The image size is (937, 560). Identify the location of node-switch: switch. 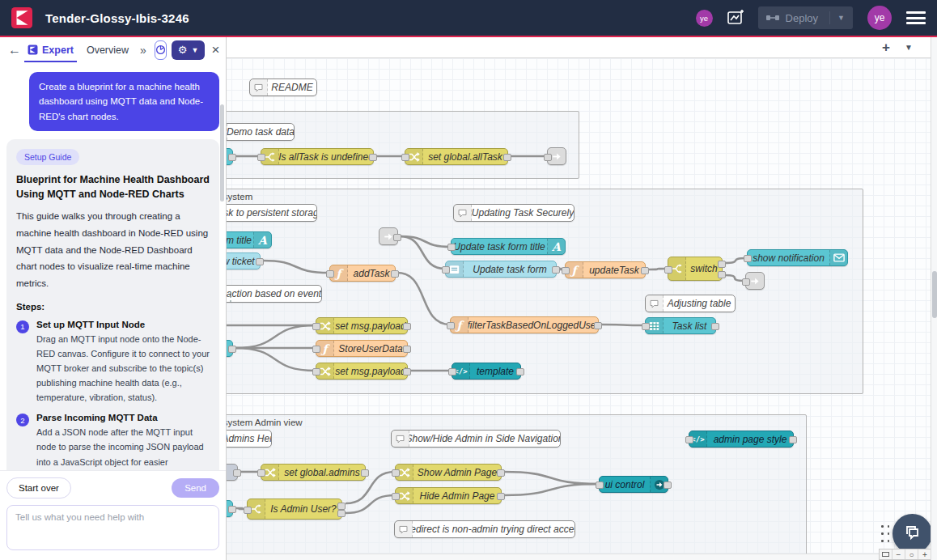
(695, 269).